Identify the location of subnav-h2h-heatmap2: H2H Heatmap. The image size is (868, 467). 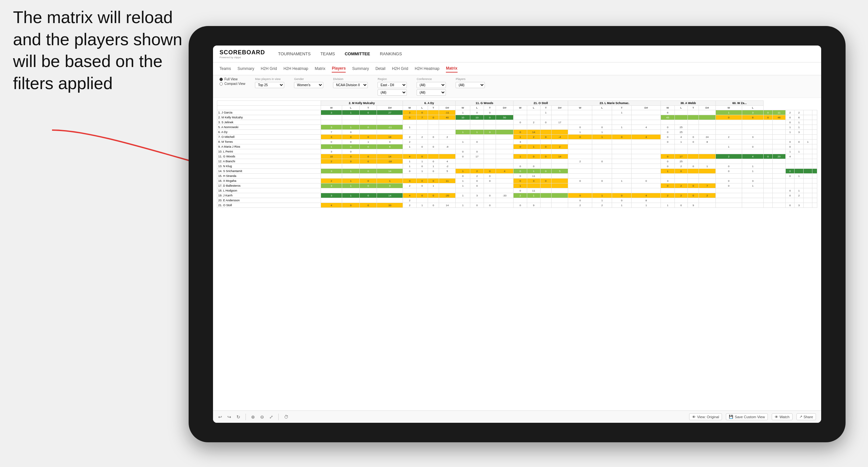
(427, 69).